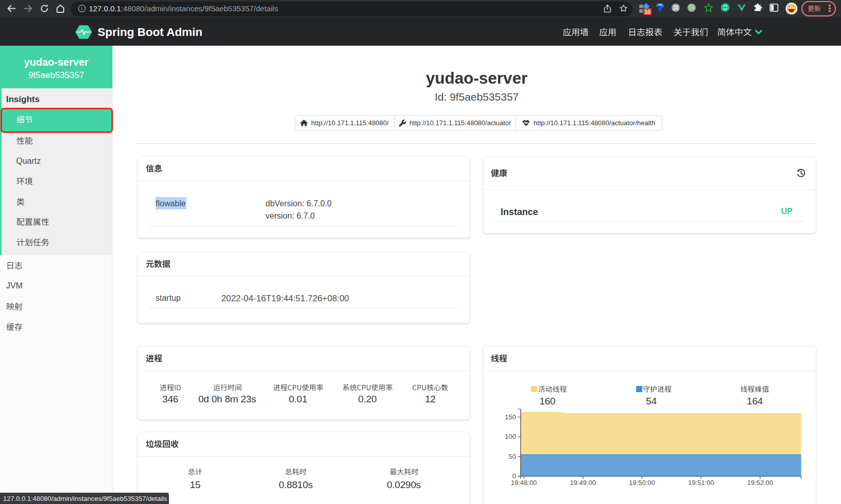 The width and height of the screenshot is (841, 504). I want to click on svg-text: 19:50:00, so click(642, 482).